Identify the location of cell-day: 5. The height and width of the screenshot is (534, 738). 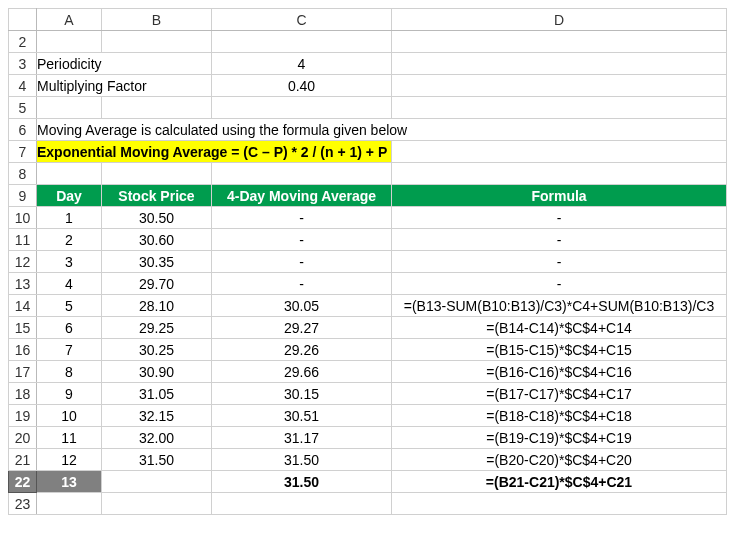
(70, 306).